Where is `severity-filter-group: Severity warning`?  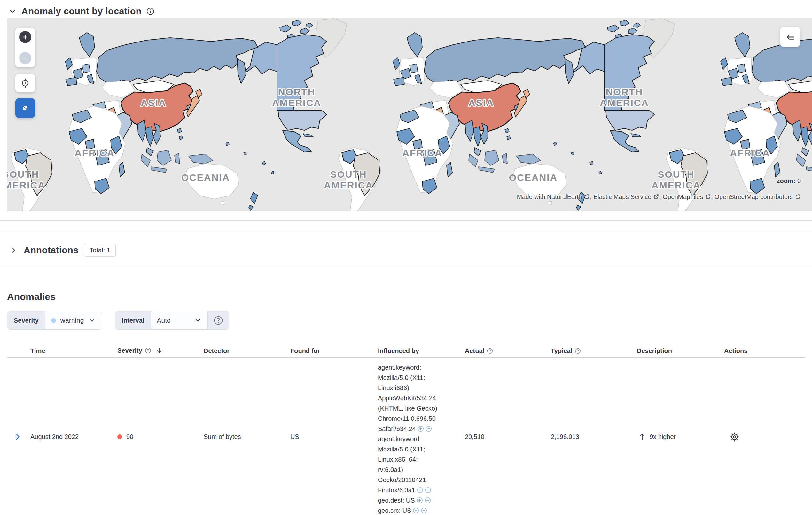 severity-filter-group: Severity warning is located at coordinates (55, 320).